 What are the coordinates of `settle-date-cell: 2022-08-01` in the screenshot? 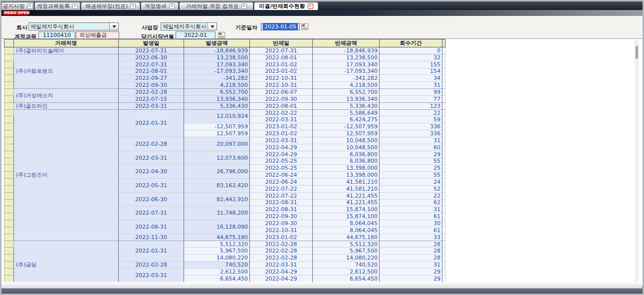 It's located at (281, 106).